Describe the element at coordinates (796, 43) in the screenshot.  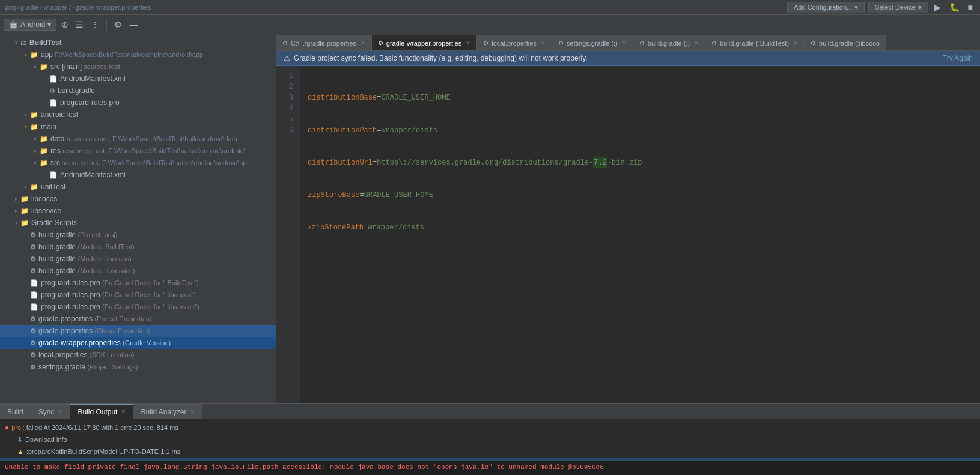
I see `tab-close-build-gradle-buildtest: ✕` at that location.